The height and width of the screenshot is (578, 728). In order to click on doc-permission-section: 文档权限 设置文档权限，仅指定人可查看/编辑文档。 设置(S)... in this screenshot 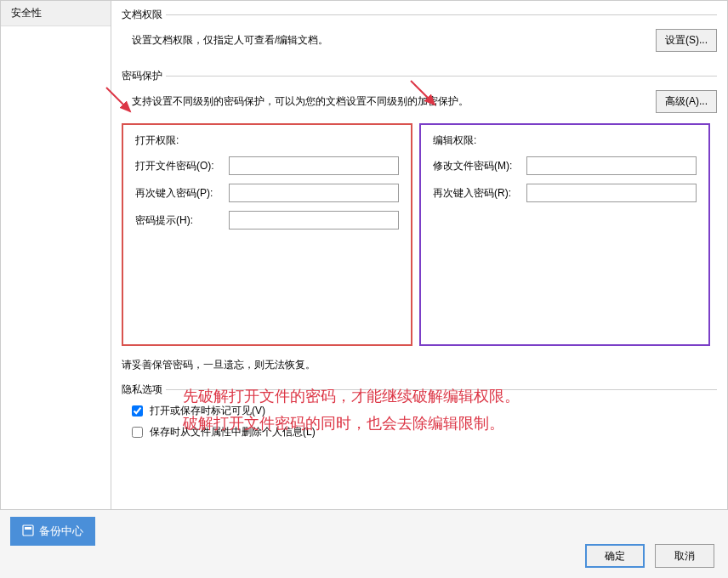, I will do `click(419, 33)`.